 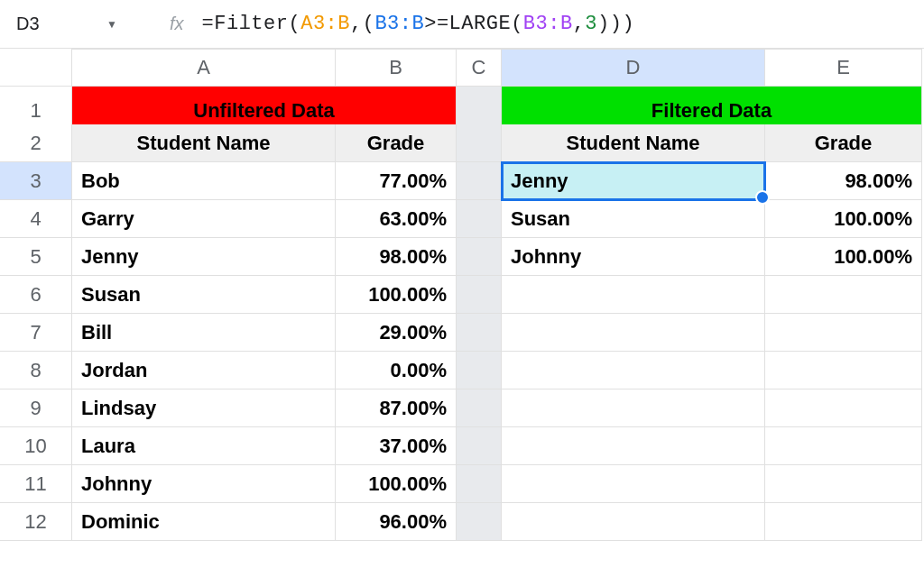 What do you see at coordinates (479, 257) in the screenshot?
I see `cell-C5` at bounding box center [479, 257].